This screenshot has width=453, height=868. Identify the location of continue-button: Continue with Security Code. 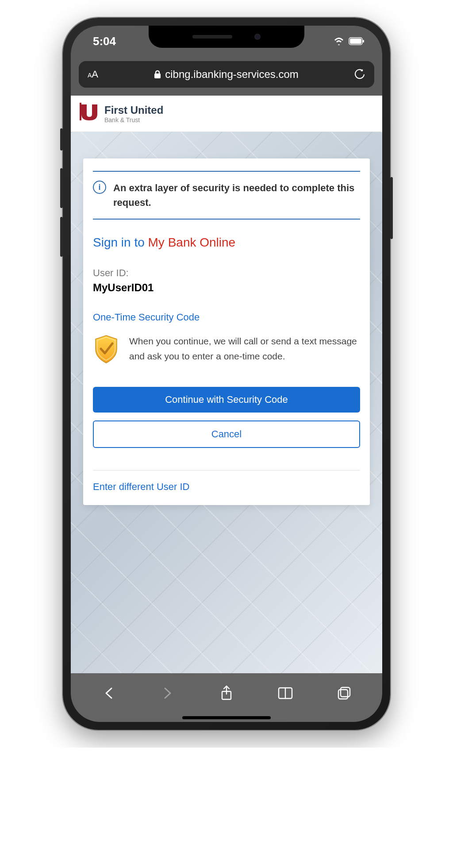
(226, 400).